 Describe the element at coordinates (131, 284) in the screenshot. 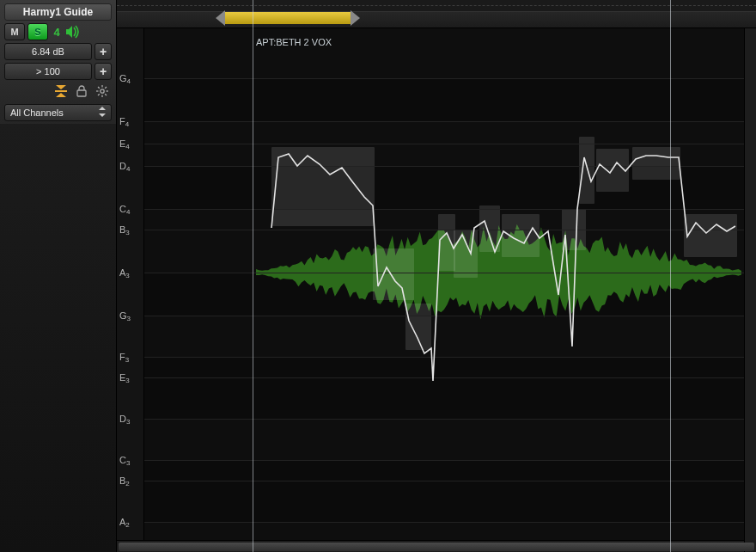

I see `pitch-ruler: G4F4E4D4C4B3A3G3F3E3D3C3B2A2` at that location.